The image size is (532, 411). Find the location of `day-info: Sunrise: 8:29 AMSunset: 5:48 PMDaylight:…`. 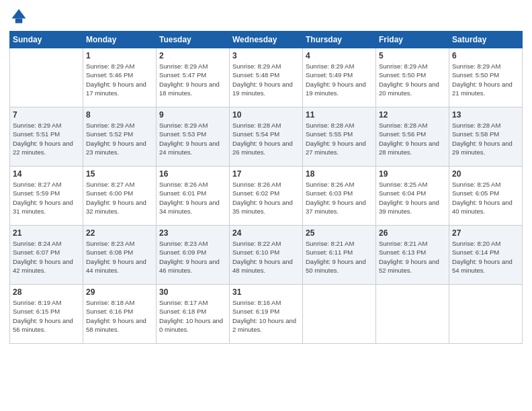

day-info: Sunrise: 8:29 AMSunset: 5:48 PMDaylight:… is located at coordinates (266, 79).